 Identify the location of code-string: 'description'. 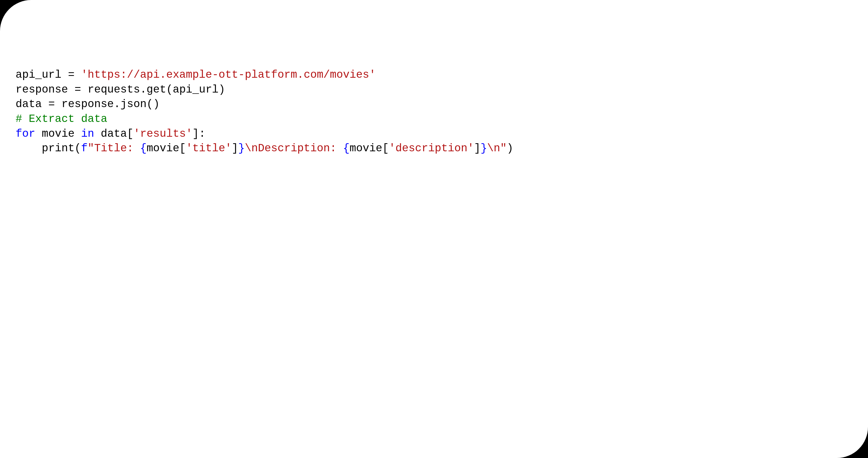
(431, 148).